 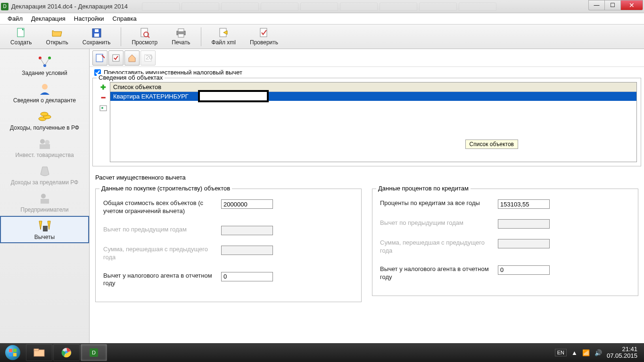 What do you see at coordinates (44, 230) in the screenshot?
I see `sidebar-item-deductions: Вычеты` at bounding box center [44, 230].